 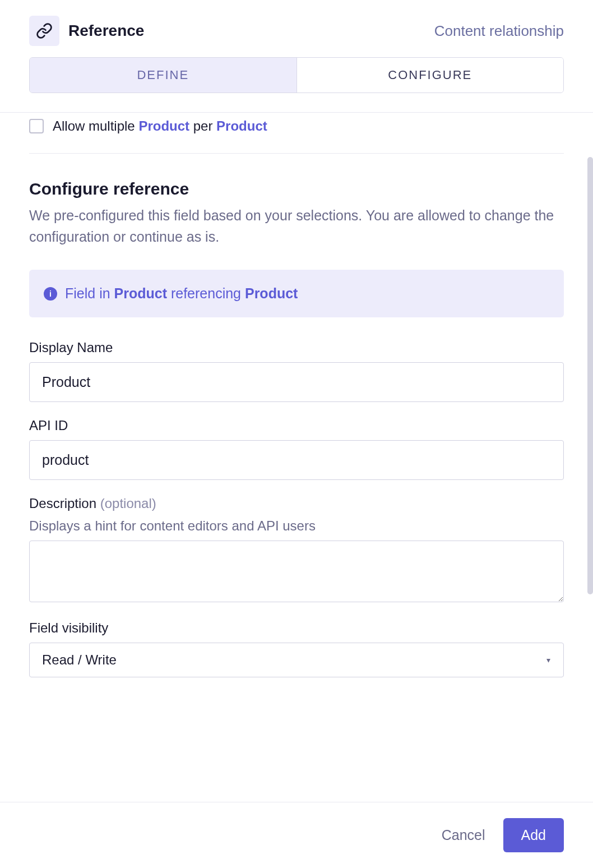 I want to click on section-title: Configure reference, so click(x=296, y=189).